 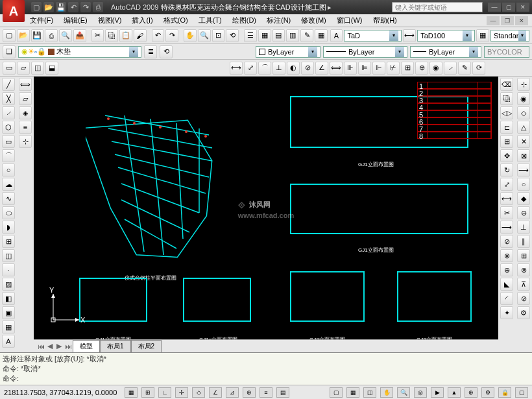 I want to click on annotation-visibility-icon: ⊕, so click(x=471, y=393).